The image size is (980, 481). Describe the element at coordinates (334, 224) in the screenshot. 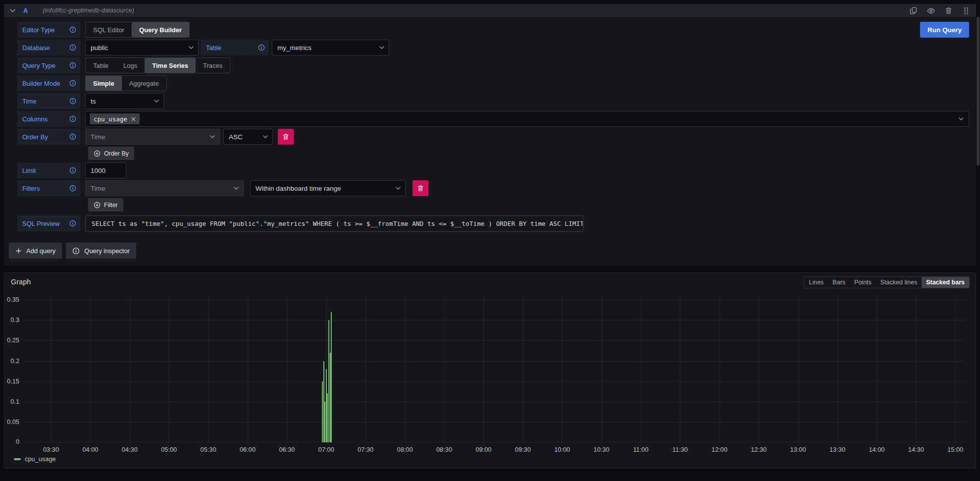

I see `sql-preview-text: SELECT ts as "time", cpu_usage FROM "pub…` at that location.